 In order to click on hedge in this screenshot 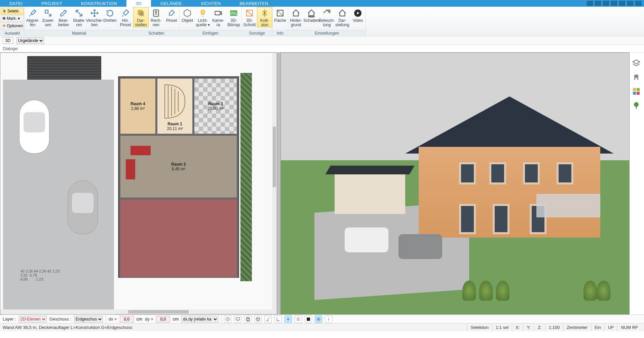, I will do `click(246, 177)`.